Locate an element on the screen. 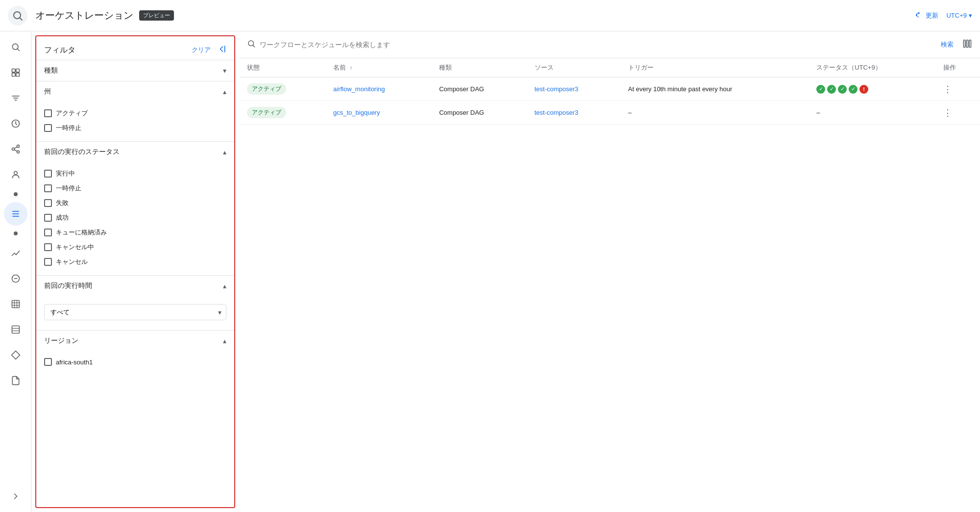 The width and height of the screenshot is (980, 512). source-link: test-composer3 is located at coordinates (557, 89).